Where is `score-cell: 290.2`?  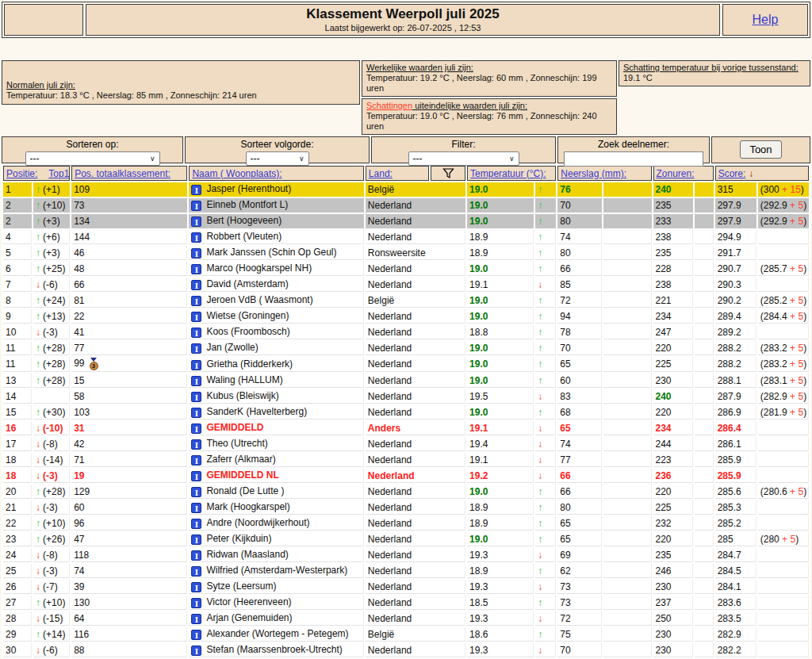
score-cell: 290.2 is located at coordinates (736, 301).